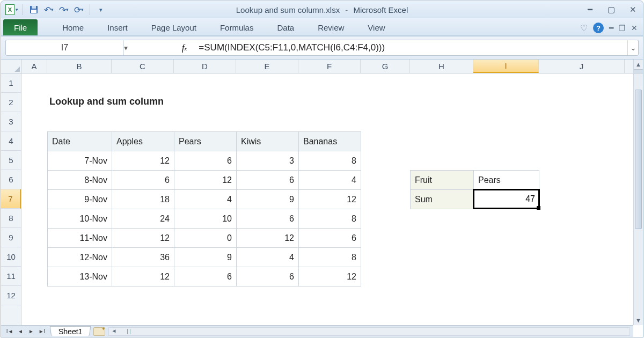  I want to click on col-header-B: B, so click(79, 67).